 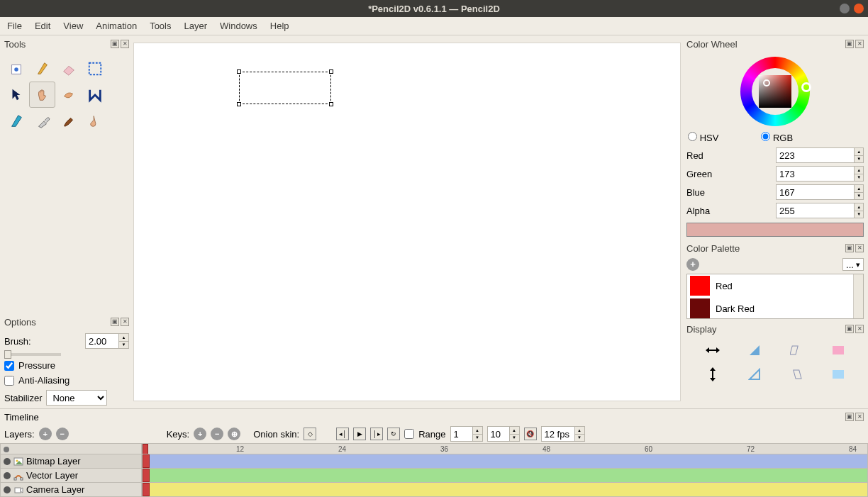 I want to click on menu-help: Help, so click(x=279, y=26).